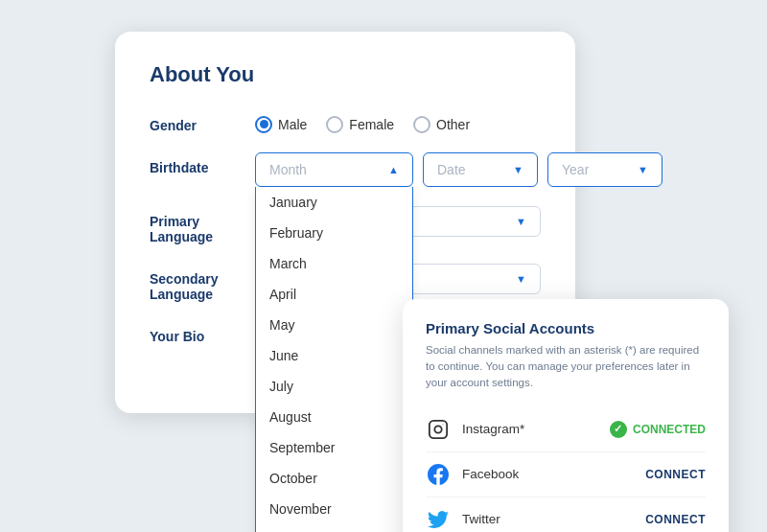 This screenshot has width=767, height=532. What do you see at coordinates (398, 122) in the screenshot?
I see `radio-group: Male Female Other` at bounding box center [398, 122].